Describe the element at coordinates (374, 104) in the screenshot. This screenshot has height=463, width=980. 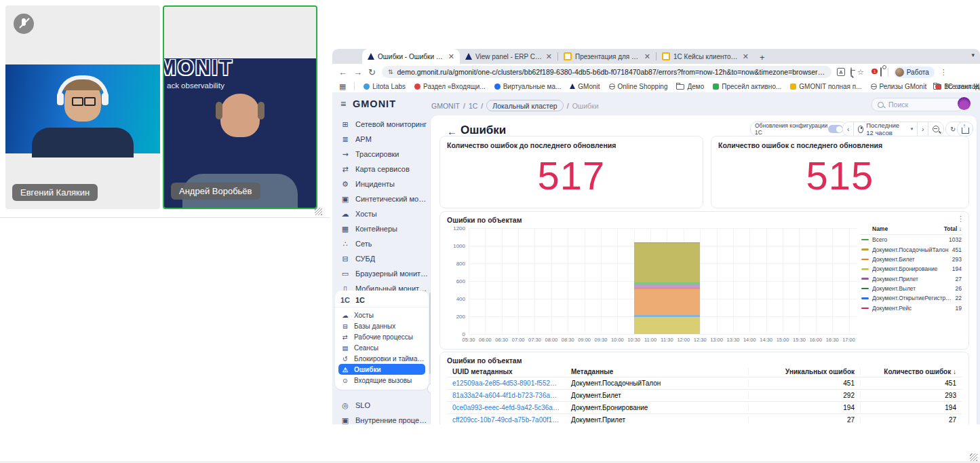
I see `gmonit-logo: GMONIT` at that location.